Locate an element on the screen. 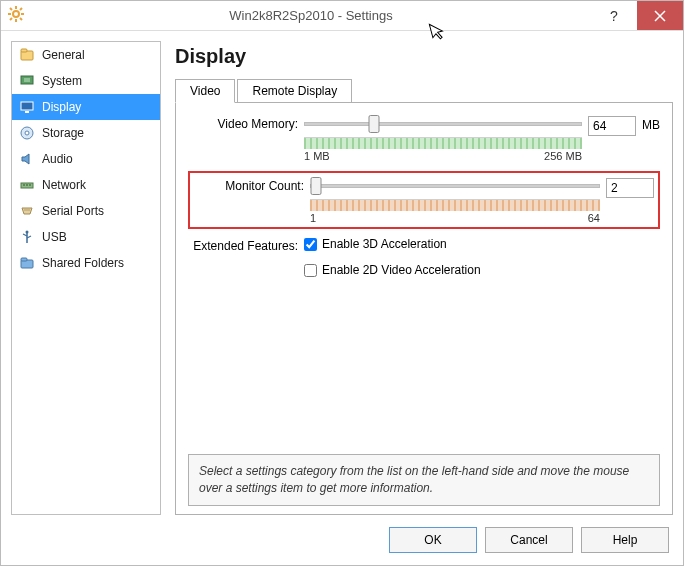 This screenshot has width=684, height=566. extended-features-row: Extended Features: Enable 3D Acceleratio… is located at coordinates (424, 260).